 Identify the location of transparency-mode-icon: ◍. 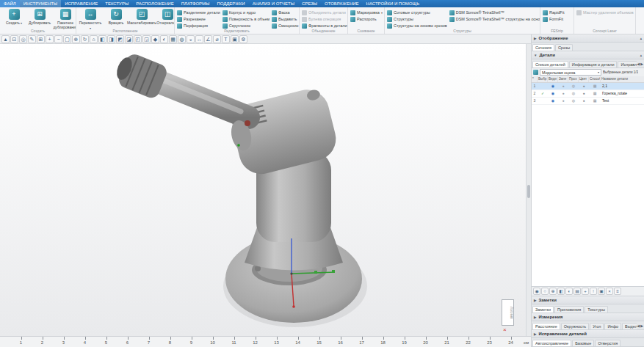
(182, 40).